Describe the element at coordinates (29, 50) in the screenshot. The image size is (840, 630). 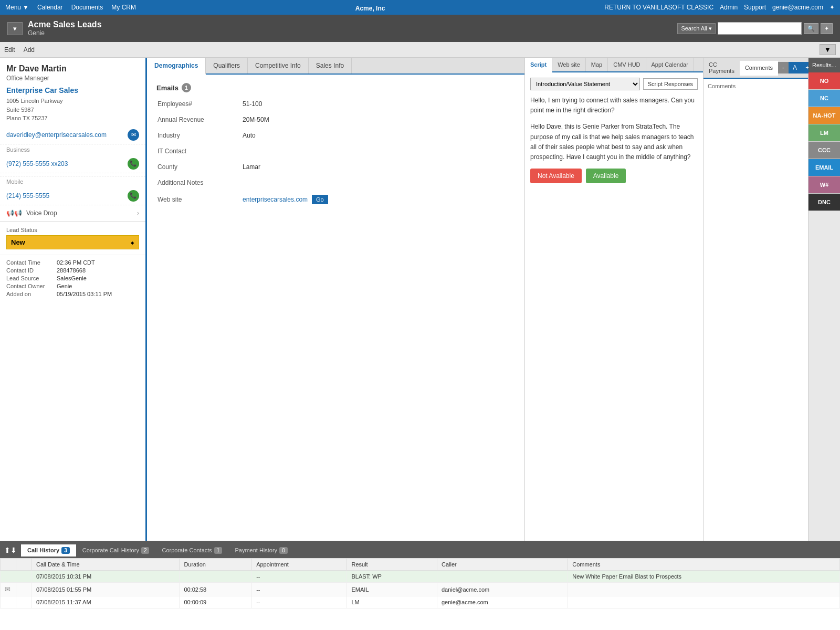
I see `add-button: Add` at that location.